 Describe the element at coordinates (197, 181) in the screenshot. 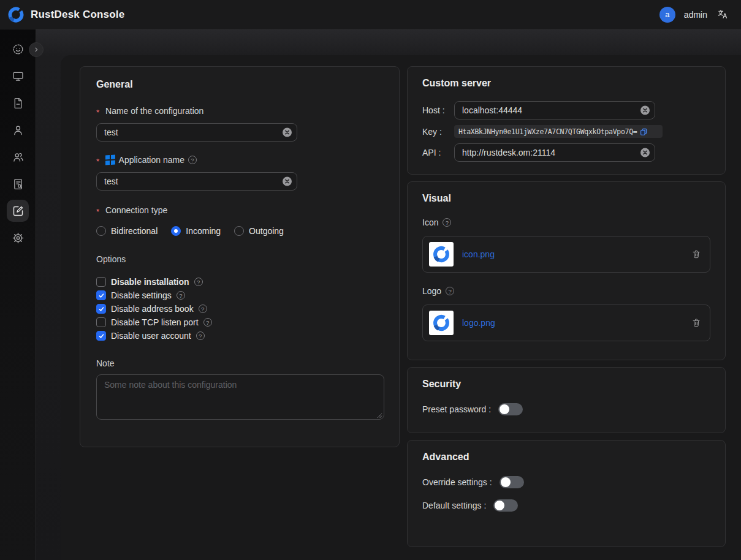

I see `app-name-input` at that location.